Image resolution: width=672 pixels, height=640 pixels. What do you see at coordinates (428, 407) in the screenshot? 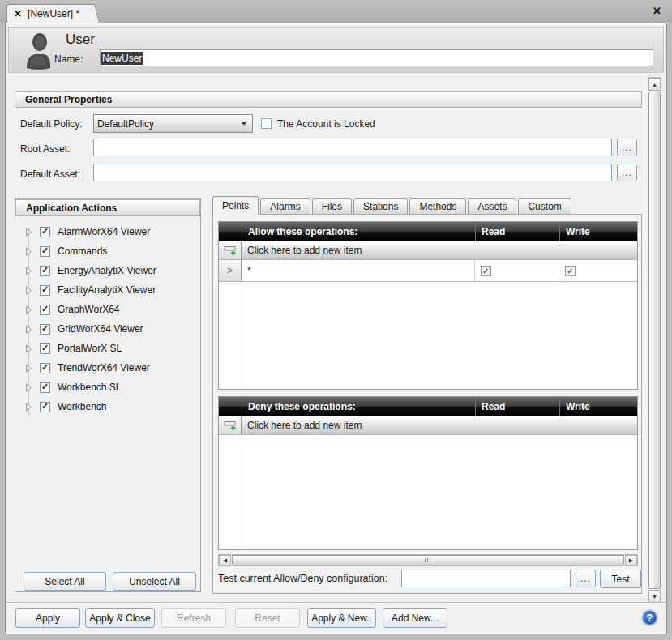
I see `deny-table-header: Deny these operations: Read Write` at bounding box center [428, 407].